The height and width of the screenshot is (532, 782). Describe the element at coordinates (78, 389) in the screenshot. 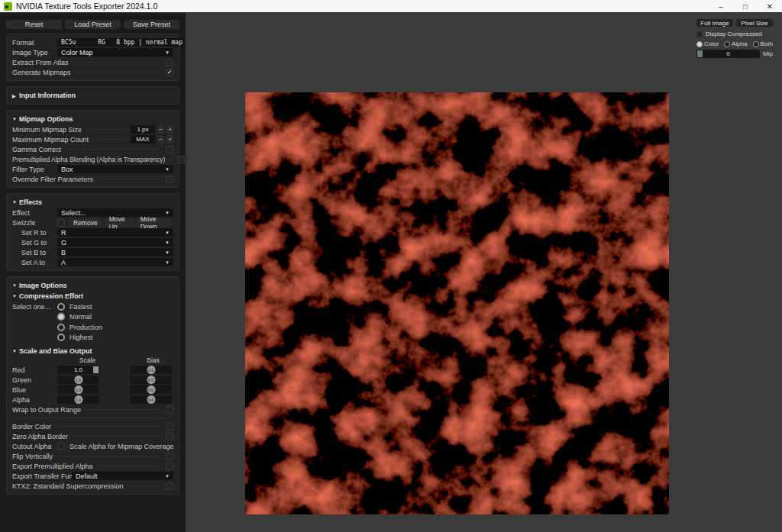

I see `blue-scale-slider: 1.0` at that location.